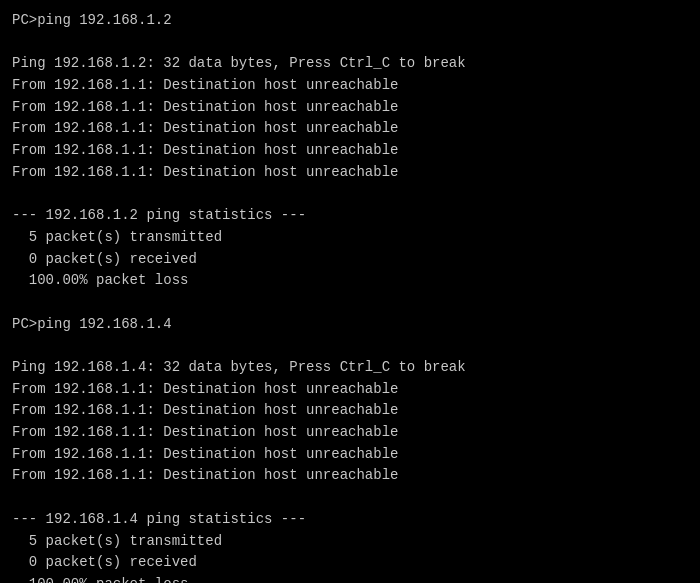 Image resolution: width=700 pixels, height=583 pixels. I want to click on terminal-line: PC>ping 192.168.1.4, so click(350, 325).